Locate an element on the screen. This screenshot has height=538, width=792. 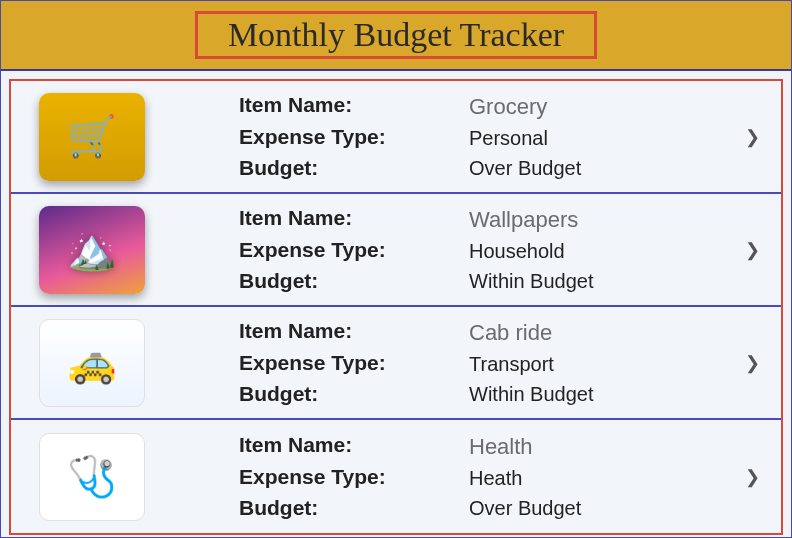
value-name: Cab ride is located at coordinates (602, 332).